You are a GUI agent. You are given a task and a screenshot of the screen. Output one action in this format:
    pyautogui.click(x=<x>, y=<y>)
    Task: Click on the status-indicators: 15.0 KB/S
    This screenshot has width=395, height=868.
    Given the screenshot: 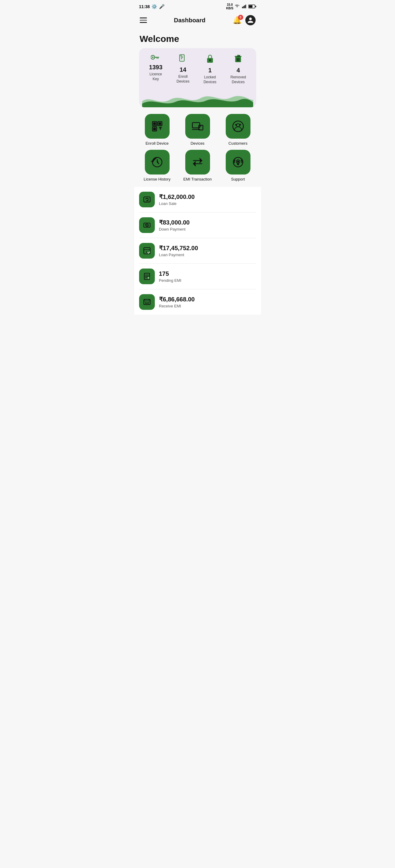 What is the action you would take?
    pyautogui.click(x=241, y=7)
    